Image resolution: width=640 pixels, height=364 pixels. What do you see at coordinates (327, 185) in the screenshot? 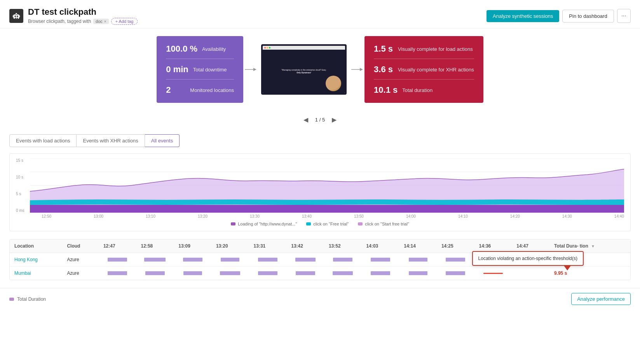
I see `chart-svg` at bounding box center [327, 185].